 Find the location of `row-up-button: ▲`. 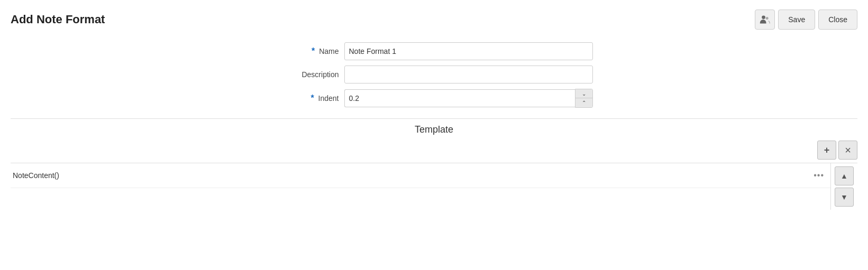

row-up-button: ▲ is located at coordinates (844, 176).